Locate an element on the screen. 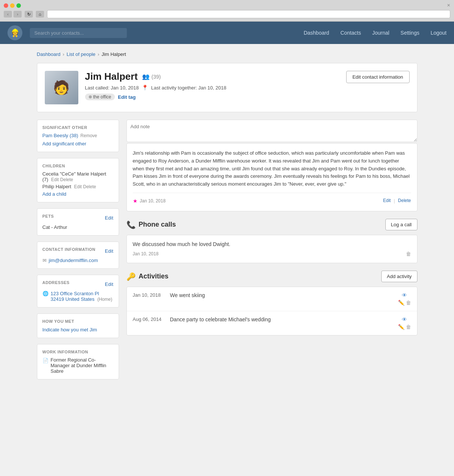 The height and width of the screenshot is (476, 454). journal-actions: Edit | Delete is located at coordinates (397, 201).